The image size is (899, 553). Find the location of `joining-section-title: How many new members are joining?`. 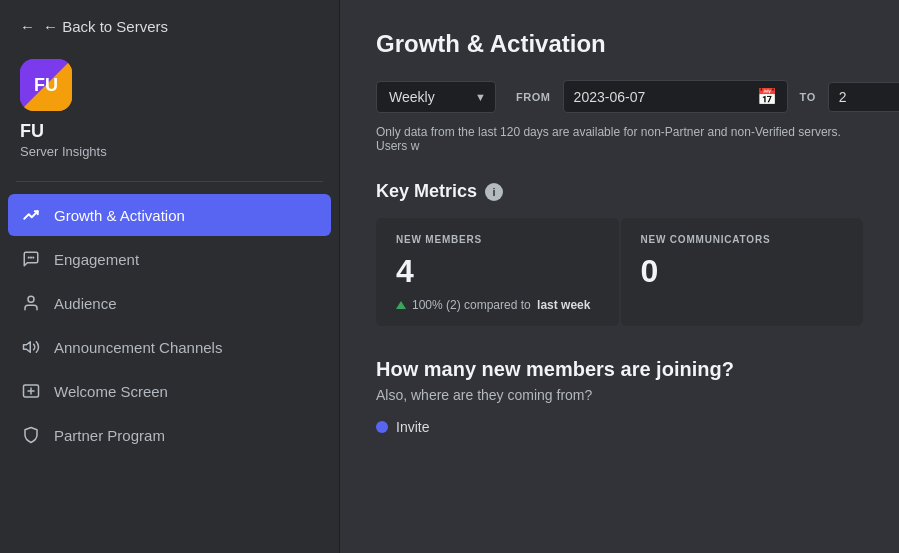

joining-section-title: How many new members are joining? is located at coordinates (620, 370).